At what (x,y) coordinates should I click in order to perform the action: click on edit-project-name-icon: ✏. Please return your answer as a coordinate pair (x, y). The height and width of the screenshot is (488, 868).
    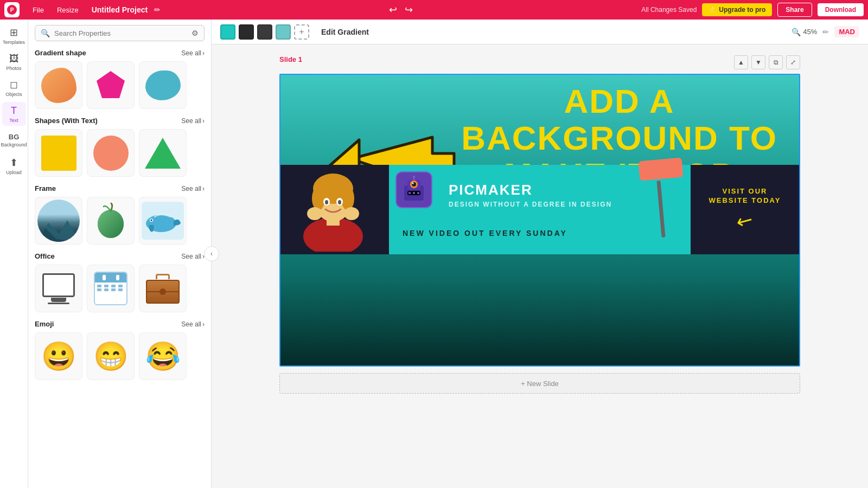
    Looking at the image, I should click on (157, 10).